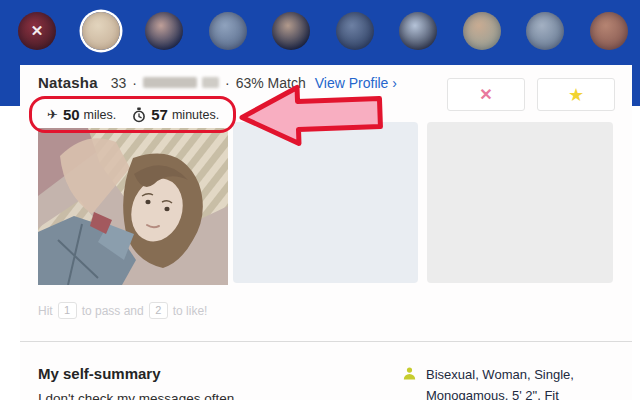 The width and height of the screenshot is (640, 400). Describe the element at coordinates (196, 115) in the screenshot. I see `reply-unit: minutes.` at that location.